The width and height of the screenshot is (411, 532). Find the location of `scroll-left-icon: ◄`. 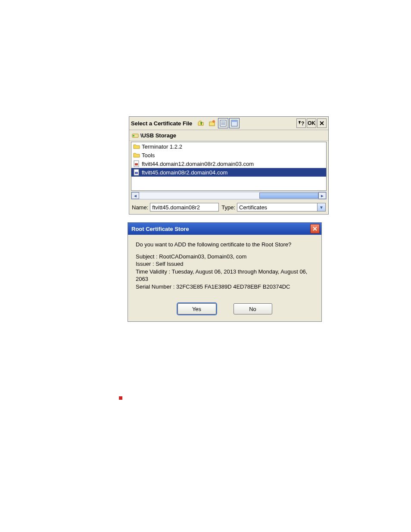

scroll-left-icon: ◄ is located at coordinates (135, 196).